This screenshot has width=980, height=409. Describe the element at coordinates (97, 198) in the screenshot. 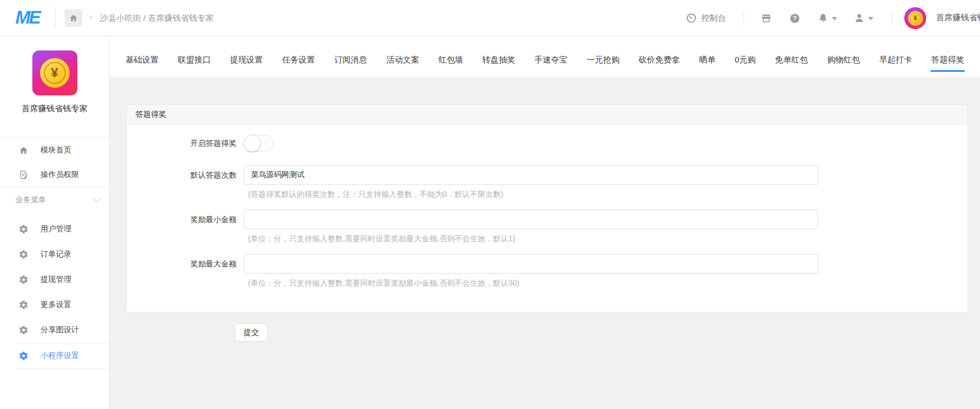

I see `chevron-down-icon` at that location.